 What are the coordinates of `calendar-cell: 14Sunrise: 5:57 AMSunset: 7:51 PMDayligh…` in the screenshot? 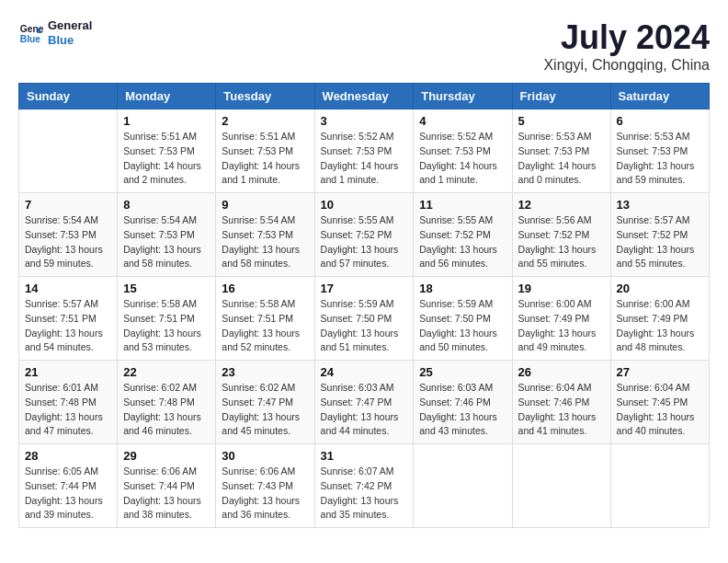 It's located at (68, 318).